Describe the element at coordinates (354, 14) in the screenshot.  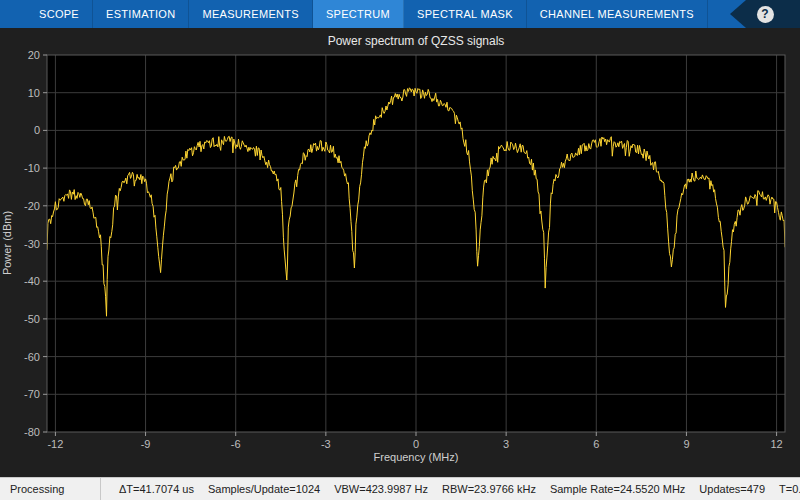
I see `toolbar-tabs: SCOPEESTIMATIONMEASUREMENTSSPECTRUMSPECT…` at that location.